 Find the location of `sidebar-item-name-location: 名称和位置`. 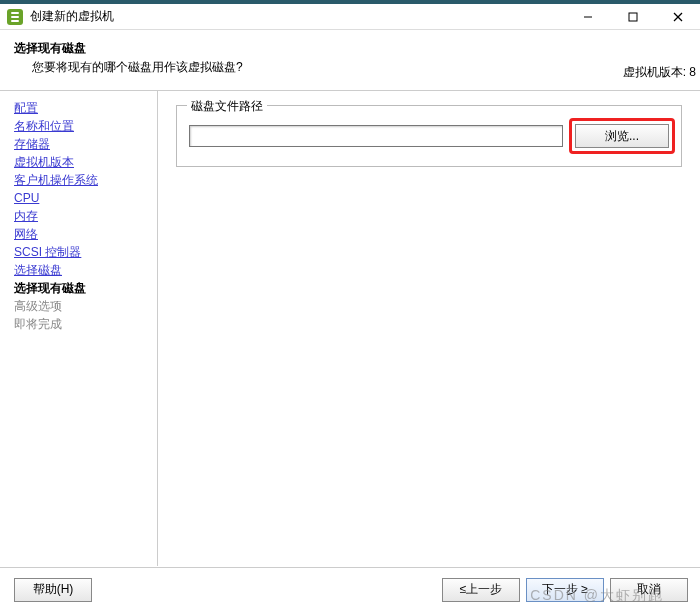

sidebar-item-name-location: 名称和位置 is located at coordinates (80, 126).